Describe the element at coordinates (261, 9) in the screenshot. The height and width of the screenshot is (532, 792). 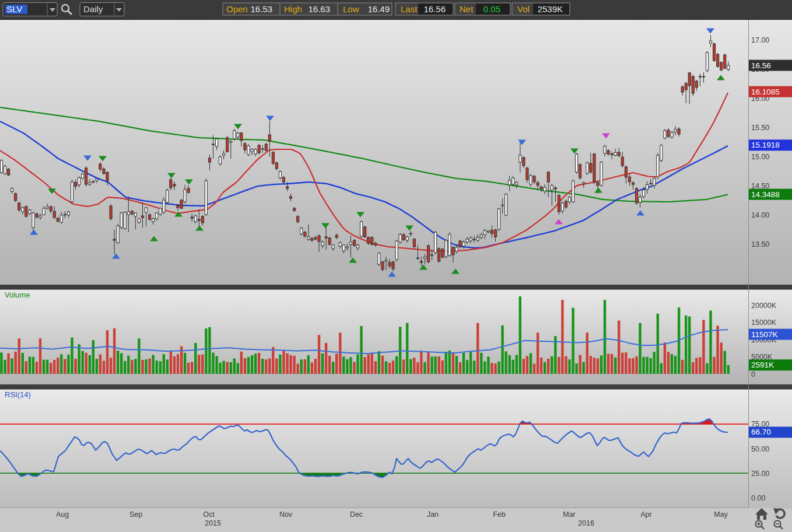
I see `svg-text: 16.53` at that location.